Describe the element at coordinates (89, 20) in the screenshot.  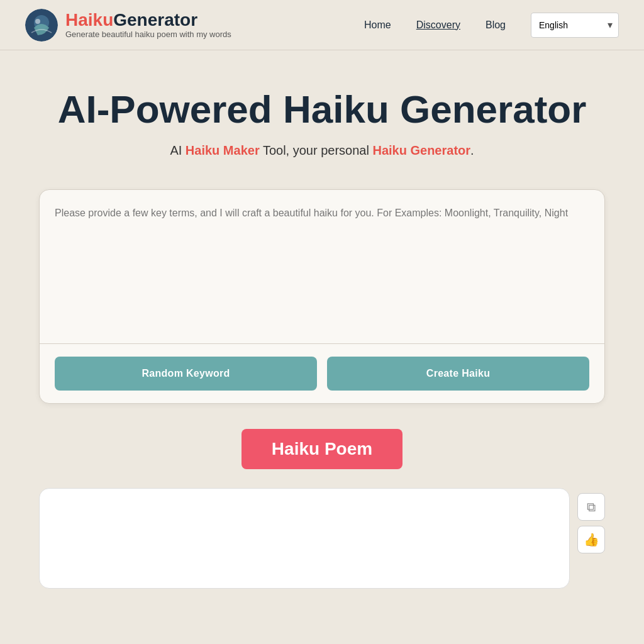
I see `logo-haiku-text: Haiku` at that location.